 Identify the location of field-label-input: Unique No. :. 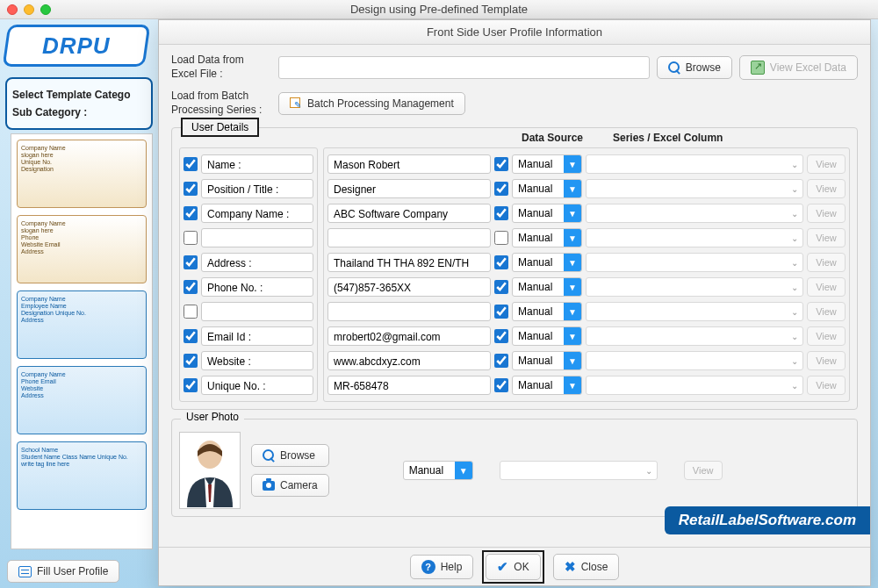
(257, 385).